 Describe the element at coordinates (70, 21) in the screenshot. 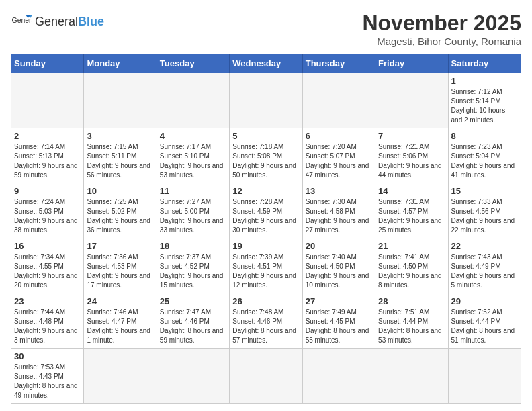

I see `logo-text: GeneralBlue` at that location.